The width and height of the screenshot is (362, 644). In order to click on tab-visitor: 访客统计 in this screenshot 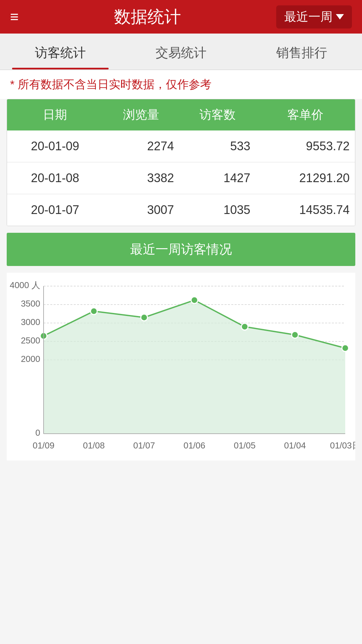, I will do `click(60, 52)`.